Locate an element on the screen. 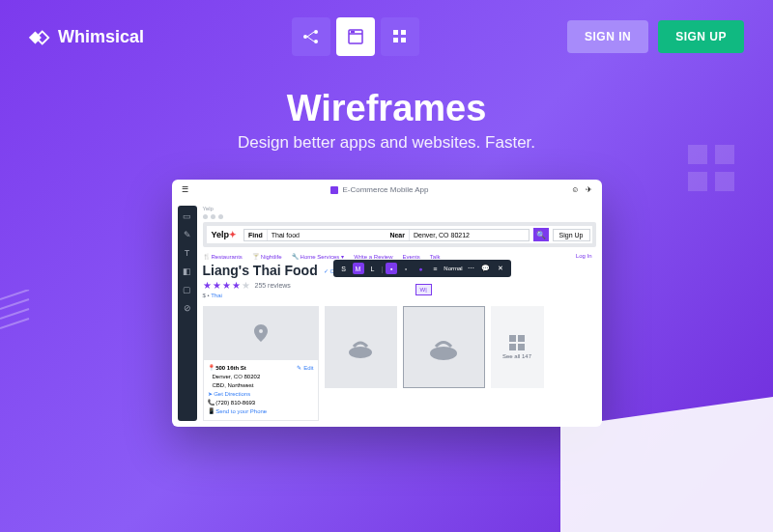  wireframe-icon is located at coordinates (356, 37).